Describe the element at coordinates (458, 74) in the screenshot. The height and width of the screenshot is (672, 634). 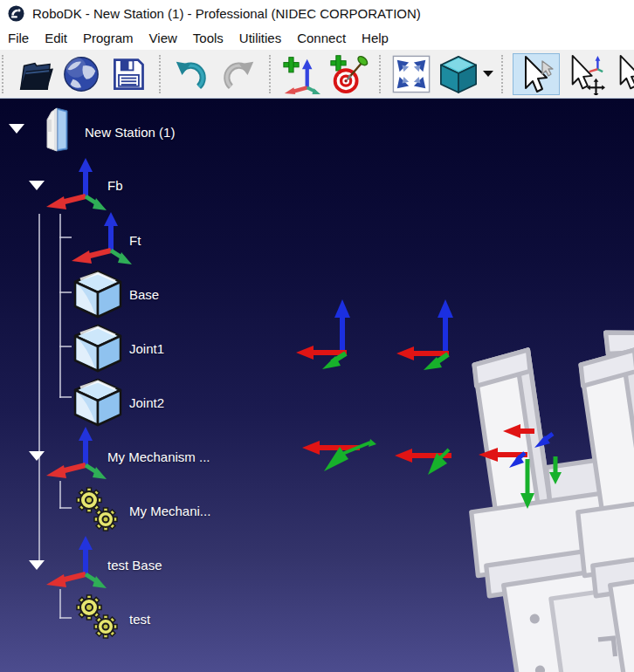
I see `cube-view-icon` at that location.